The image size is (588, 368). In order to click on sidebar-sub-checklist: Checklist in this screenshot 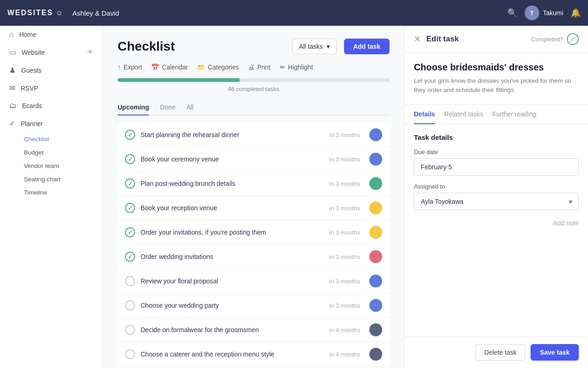, I will do `click(51, 139)`.